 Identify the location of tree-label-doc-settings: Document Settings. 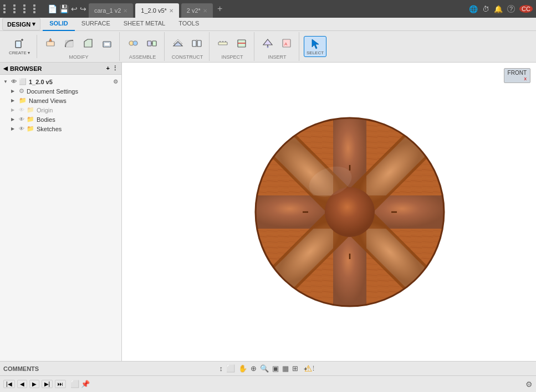
(72, 91).